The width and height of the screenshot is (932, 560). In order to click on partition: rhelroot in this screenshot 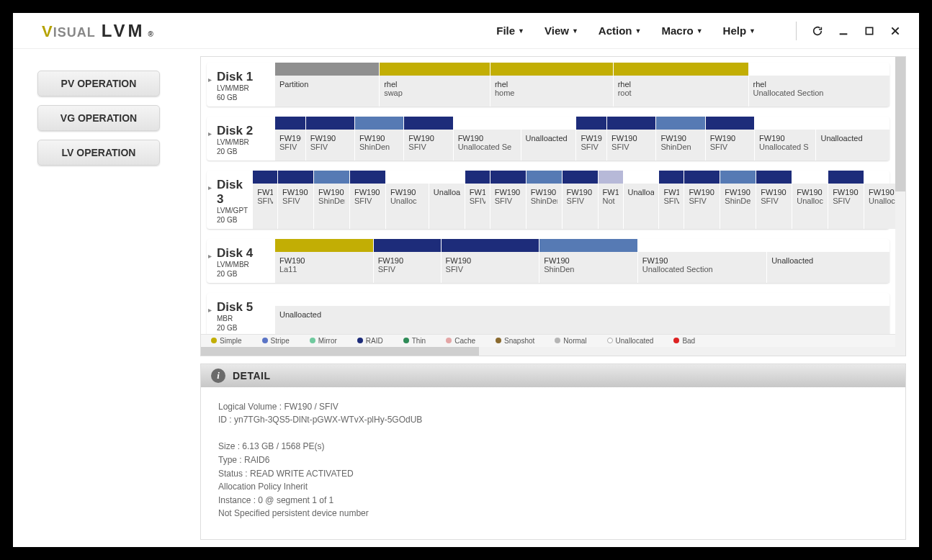, I will do `click(681, 85)`.